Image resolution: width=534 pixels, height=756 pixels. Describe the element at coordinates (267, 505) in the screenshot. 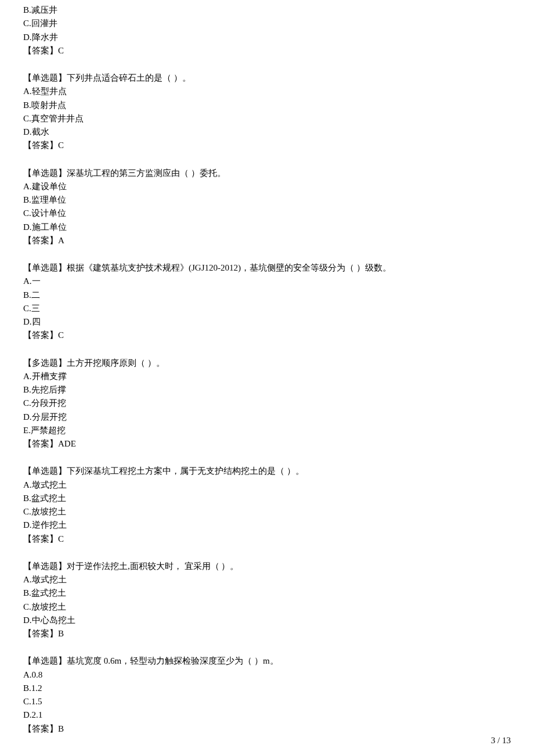

I see `question-block: 【单选题】下列深基坑工程挖土方案中，属于无支护结构挖土的是（ ）。A.墩式挖土B…` at that location.